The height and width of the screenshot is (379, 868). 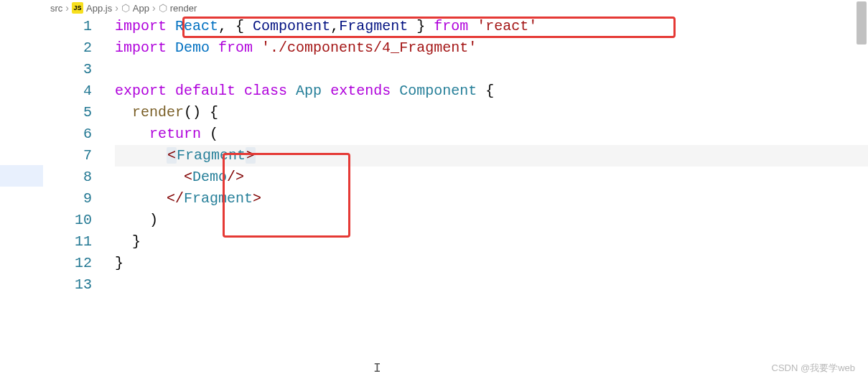 What do you see at coordinates (99, 9) in the screenshot?
I see `breadcrumb-file: App.js` at bounding box center [99, 9].